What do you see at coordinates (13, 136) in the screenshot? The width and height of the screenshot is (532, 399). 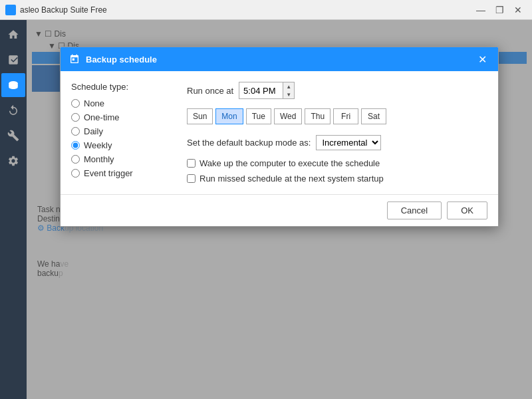 I see `sidebar-item-tools` at bounding box center [13, 136].